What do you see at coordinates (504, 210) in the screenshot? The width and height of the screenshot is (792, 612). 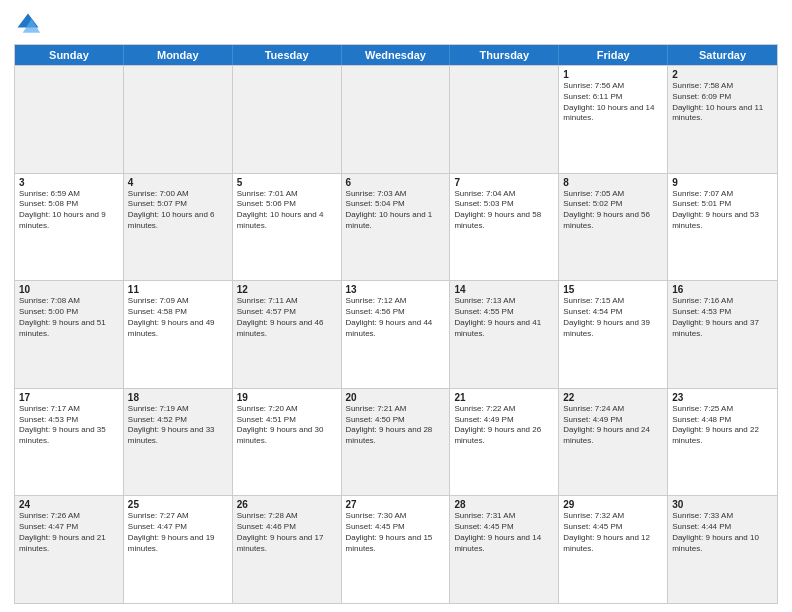 I see `day-info: Sunrise: 7:04 AM Sunset: 5:03 PM Dayligh…` at bounding box center [504, 210].